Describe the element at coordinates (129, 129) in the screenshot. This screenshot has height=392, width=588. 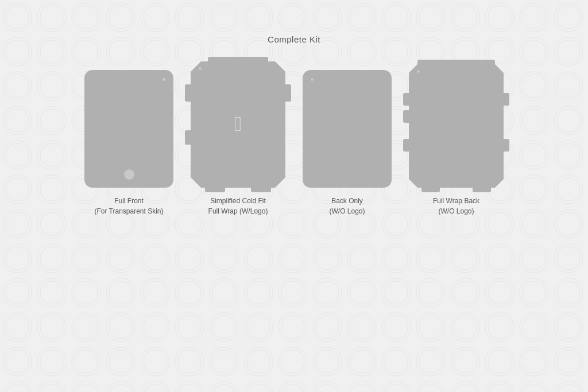
I see `skin-shape-full-front` at that location.